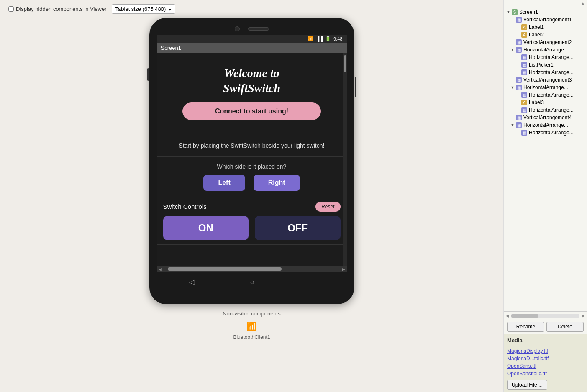  What do you see at coordinates (546, 57) in the screenshot?
I see `tree-item-horiz1a: ▦HorizontalArrange...` at bounding box center [546, 57].